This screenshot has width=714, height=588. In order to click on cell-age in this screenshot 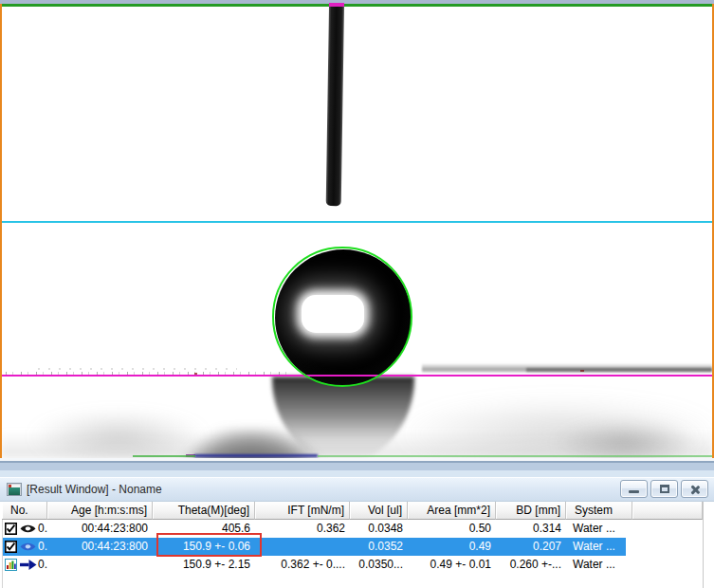, I will do `click(101, 565)`.